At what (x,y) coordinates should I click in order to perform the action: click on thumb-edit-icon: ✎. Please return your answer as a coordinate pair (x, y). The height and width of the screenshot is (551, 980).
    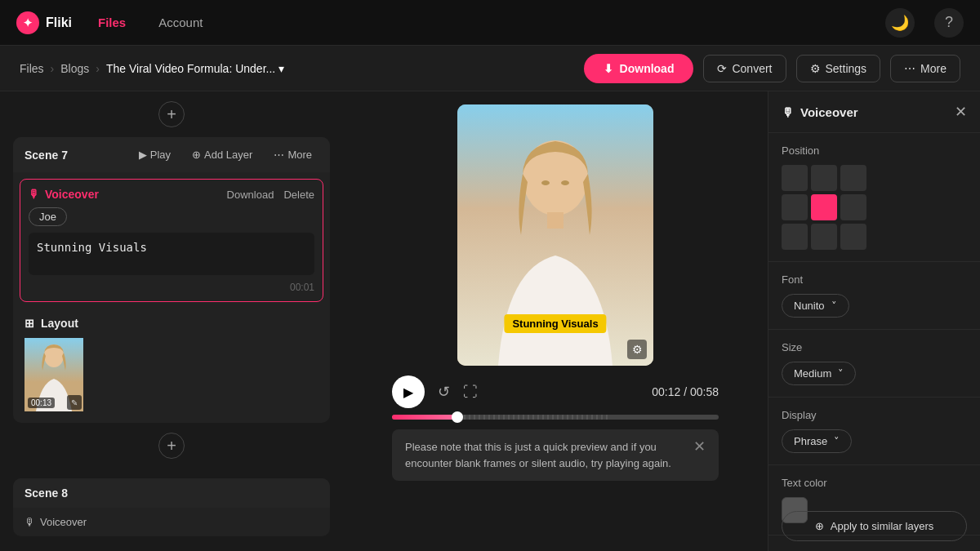
    Looking at the image, I should click on (74, 402).